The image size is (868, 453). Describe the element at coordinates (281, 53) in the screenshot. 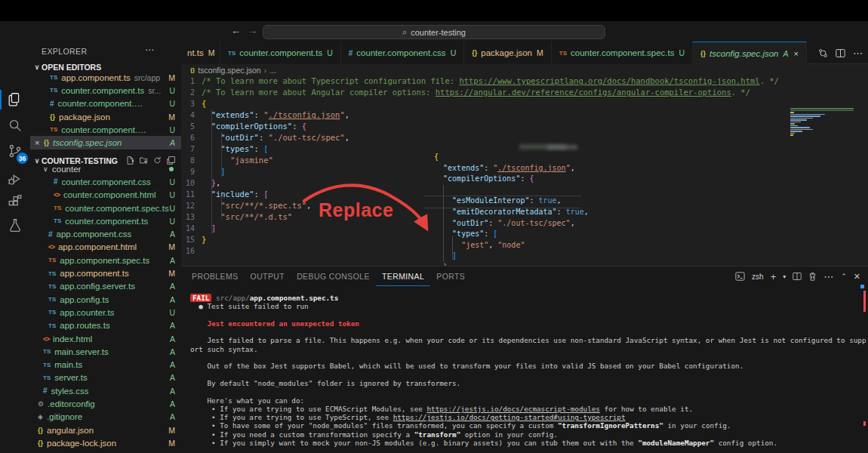

I see `editor-tab-counter-component-ts: TScounter.component.tsU` at that location.